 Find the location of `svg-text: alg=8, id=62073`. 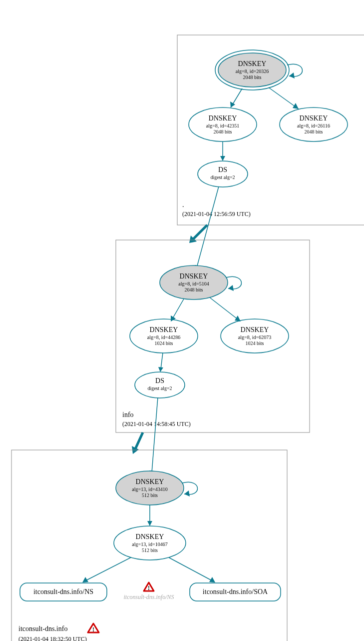

svg-text: alg=8, id=62073 is located at coordinates (255, 337).